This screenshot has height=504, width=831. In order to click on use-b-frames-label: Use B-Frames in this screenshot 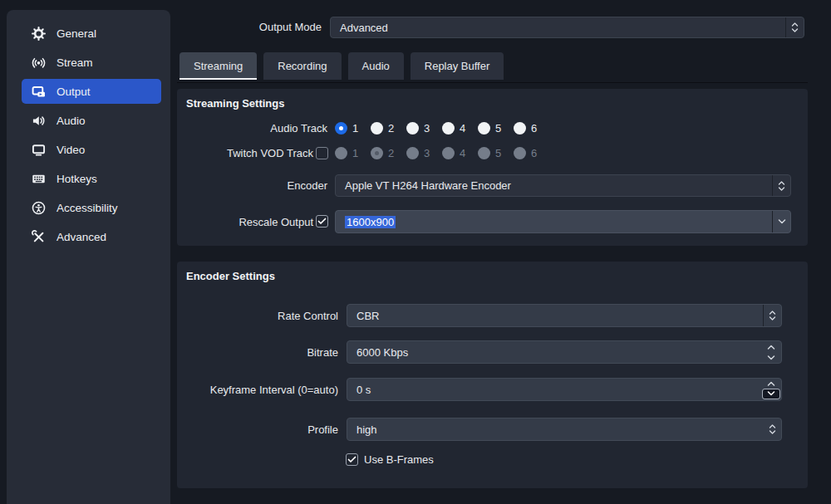, I will do `click(399, 460)`.